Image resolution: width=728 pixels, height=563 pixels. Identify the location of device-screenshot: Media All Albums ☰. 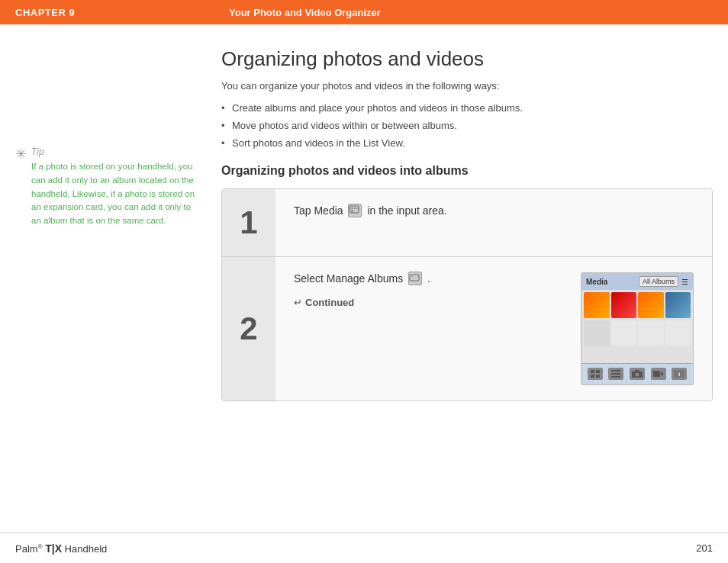
(637, 329).